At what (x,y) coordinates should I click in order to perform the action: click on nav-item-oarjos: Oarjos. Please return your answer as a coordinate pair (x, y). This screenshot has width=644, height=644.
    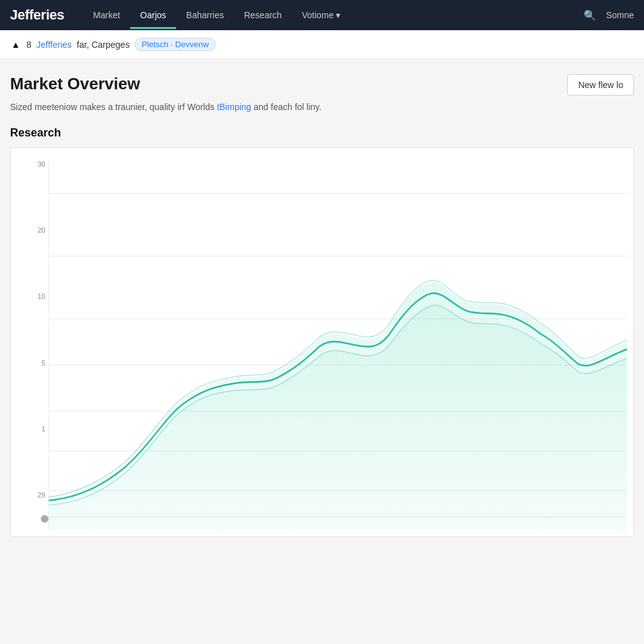
    Looking at the image, I should click on (153, 15).